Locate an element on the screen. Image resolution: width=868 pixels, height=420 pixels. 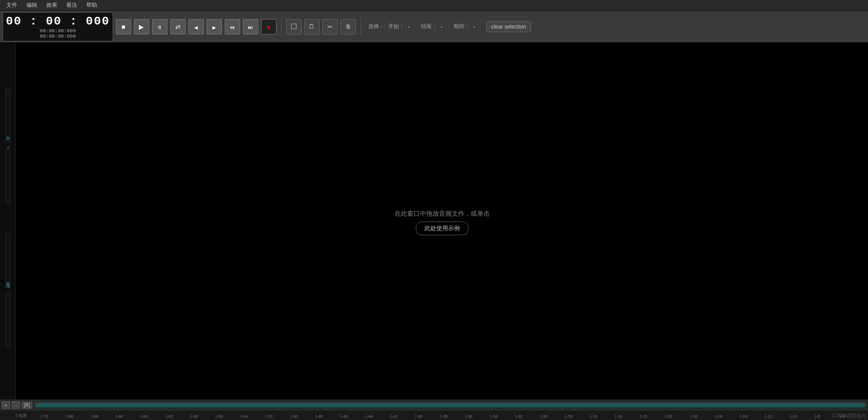
vu-tick-2: -68 is located at coordinates (78, 416).